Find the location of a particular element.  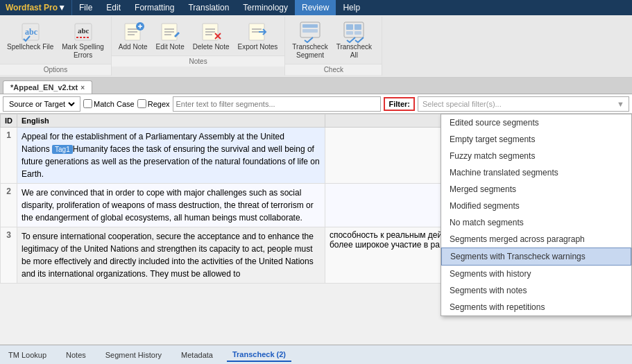

status-metadata: Metadata is located at coordinates (197, 355).